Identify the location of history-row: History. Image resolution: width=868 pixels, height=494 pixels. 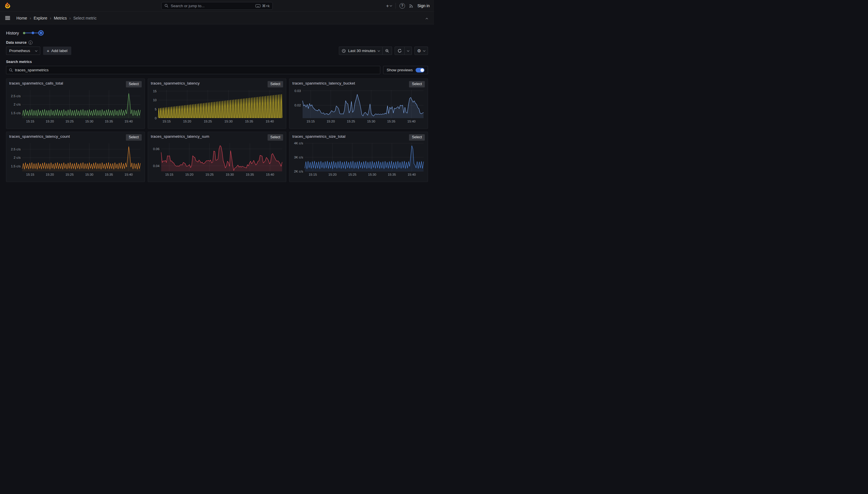
(217, 33).